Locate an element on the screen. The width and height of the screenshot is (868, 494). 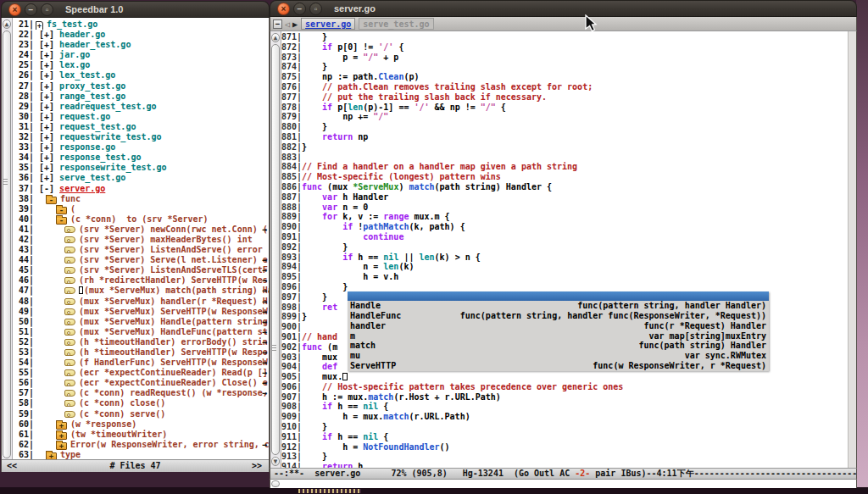
editor-titlebar: × − ▫ server.go is located at coordinates (563, 8).